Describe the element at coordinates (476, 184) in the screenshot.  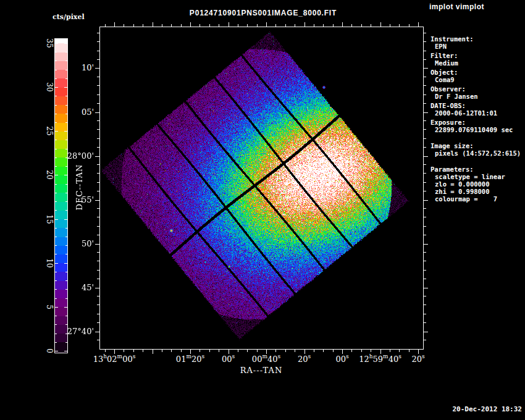
I see `info-group: Parameters:scaletype = linearzlo = 0.000…` at that location.